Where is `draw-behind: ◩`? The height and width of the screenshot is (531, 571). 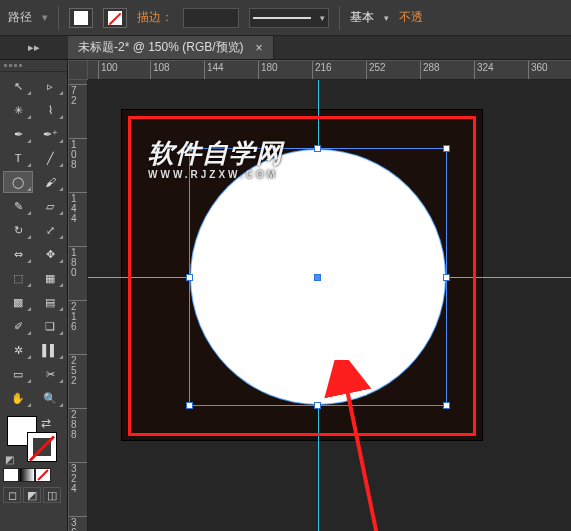
draw-behind: ◩ is located at coordinates (32, 495).